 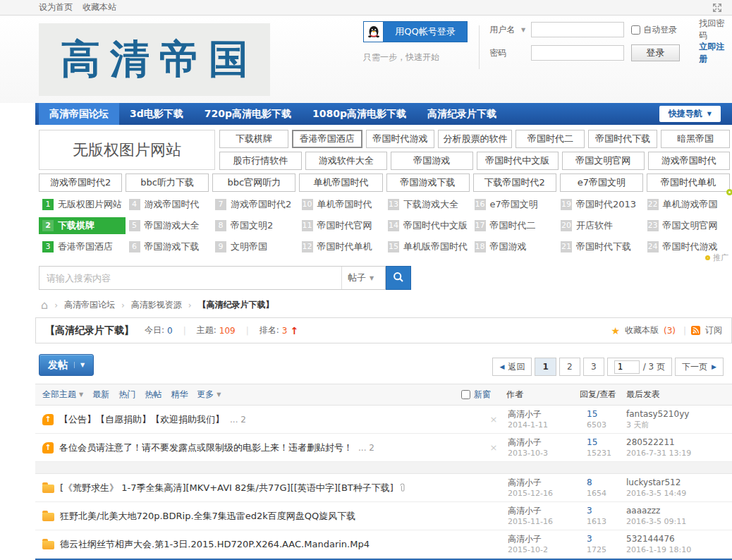 I want to click on rank-item: 20开店软件, so click(x=601, y=226).